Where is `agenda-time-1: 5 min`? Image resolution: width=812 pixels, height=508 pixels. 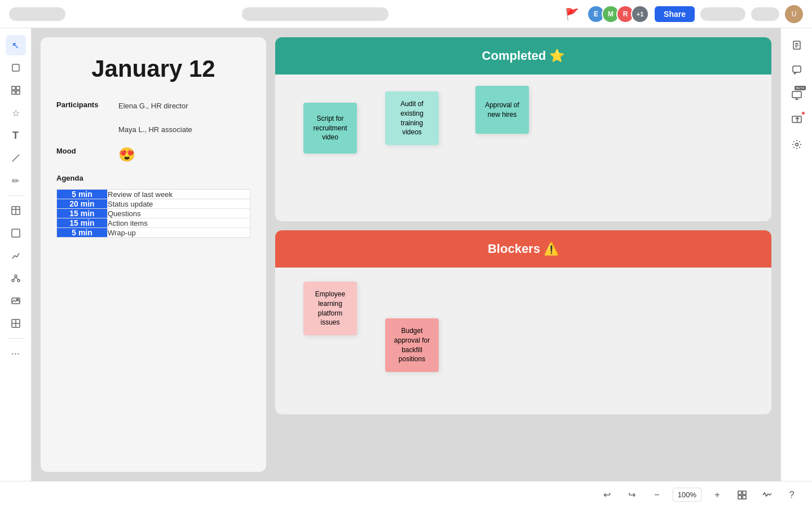
agenda-time-1: 5 min is located at coordinates (82, 194).